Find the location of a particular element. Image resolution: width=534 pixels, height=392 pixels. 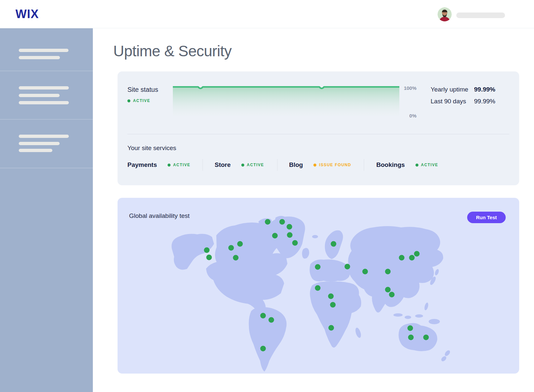

service-name: Payments is located at coordinates (142, 165).